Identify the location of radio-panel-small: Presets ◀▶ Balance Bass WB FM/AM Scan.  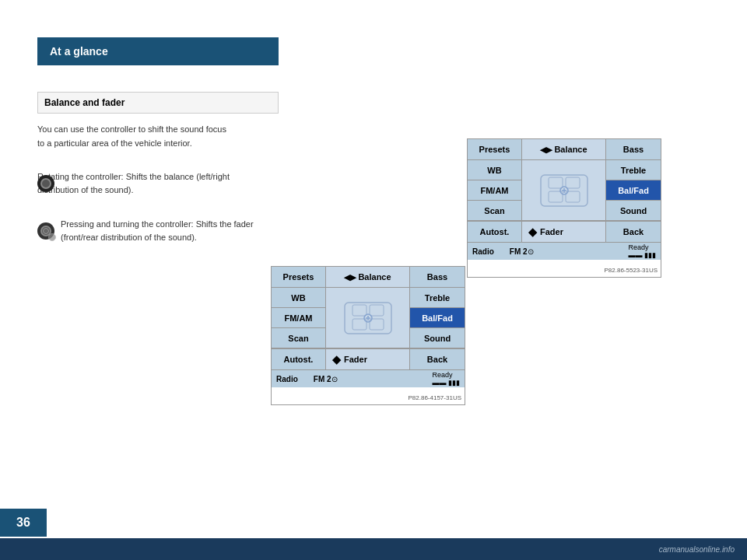
(368, 336).